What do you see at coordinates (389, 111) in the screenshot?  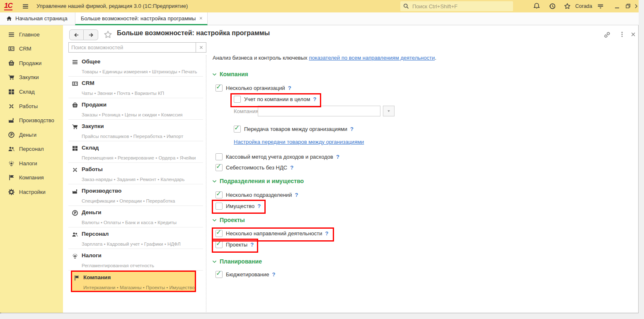 I see `company-dropdown-button` at bounding box center [389, 111].